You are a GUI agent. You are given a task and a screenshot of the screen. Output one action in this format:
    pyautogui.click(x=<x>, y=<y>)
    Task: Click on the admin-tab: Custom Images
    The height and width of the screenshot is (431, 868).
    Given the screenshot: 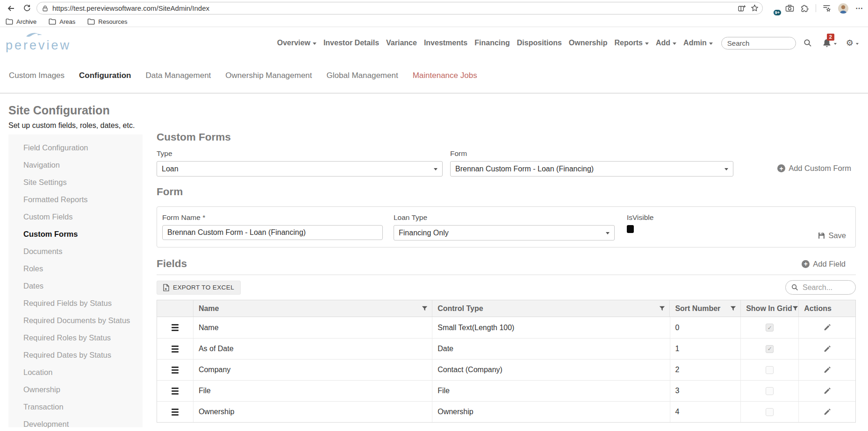 What is the action you would take?
    pyautogui.click(x=36, y=76)
    